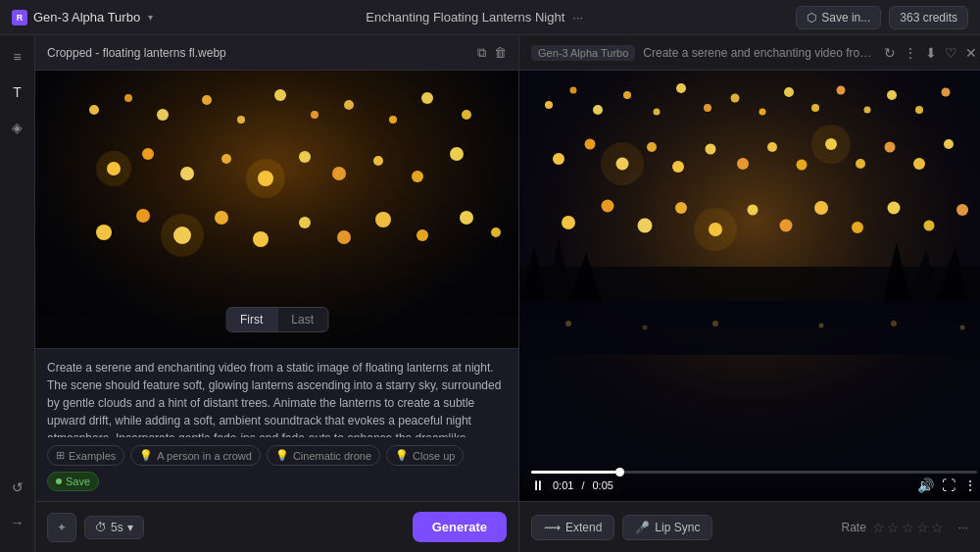 This screenshot has width=980, height=552. What do you see at coordinates (482, 53) in the screenshot?
I see `duplicate-icon: ⧉` at bounding box center [482, 53].